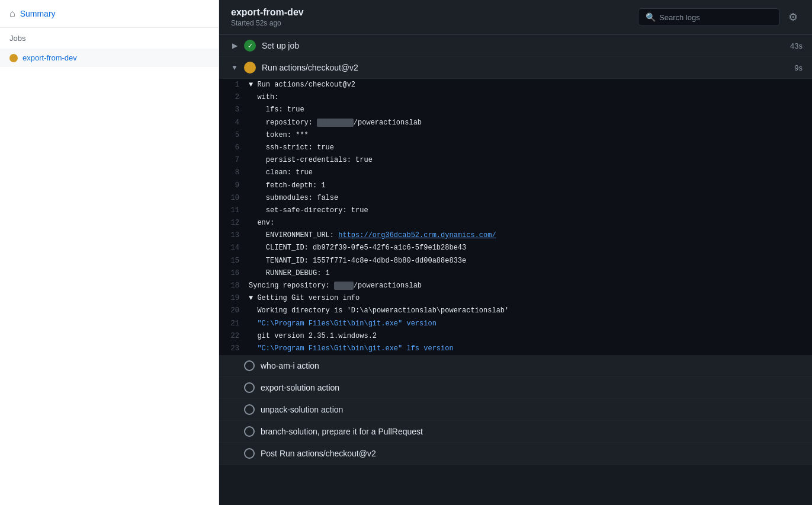 Image resolution: width=812 pixels, height=505 pixels. Describe the element at coordinates (719, 17) in the screenshot. I see `header-right: 🔍 Search logs ⚙` at that location.